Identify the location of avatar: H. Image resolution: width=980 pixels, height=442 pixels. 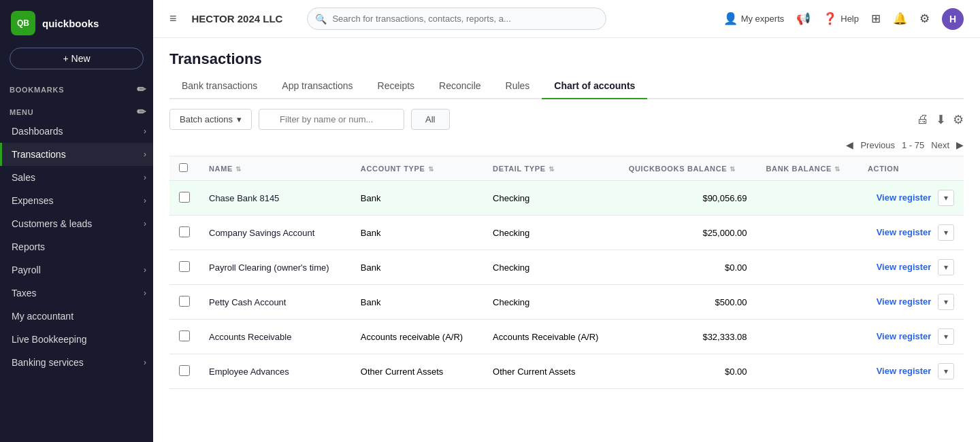
(953, 19).